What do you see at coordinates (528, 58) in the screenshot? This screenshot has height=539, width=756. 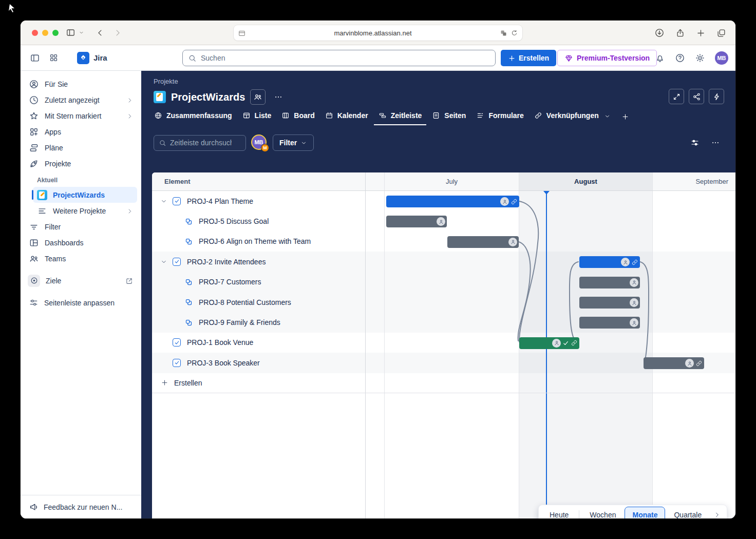 I see `create-button: Erstellen` at bounding box center [528, 58].